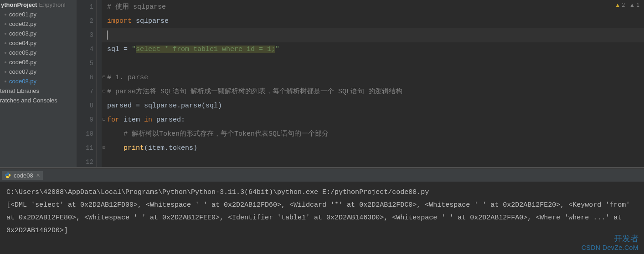 The width and height of the screenshot is (644, 254). Describe the element at coordinates (119, 49) in the screenshot. I see `code-text: sql =` at that location.